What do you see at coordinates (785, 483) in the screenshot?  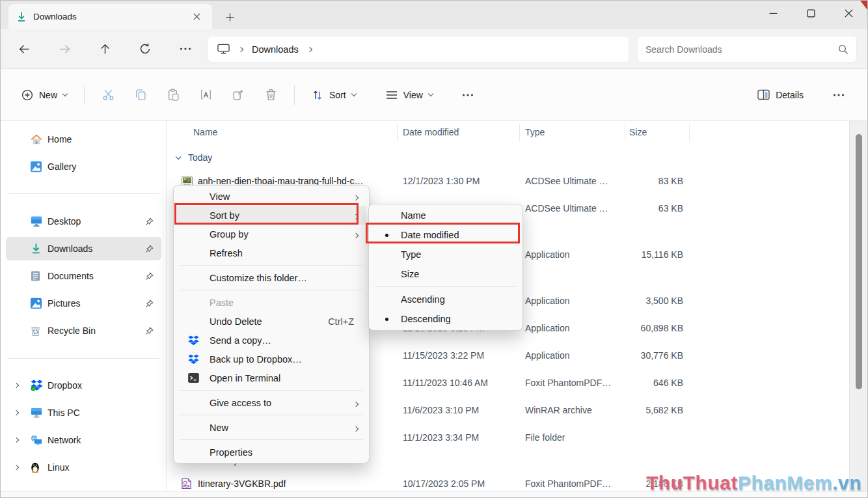 I see `watermark-part-2: PhanMem` at bounding box center [785, 483].